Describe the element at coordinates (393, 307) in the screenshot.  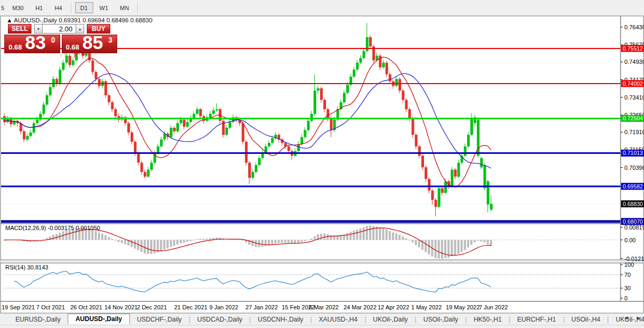
I see `date-label: 12 Apr 2022` at that location.